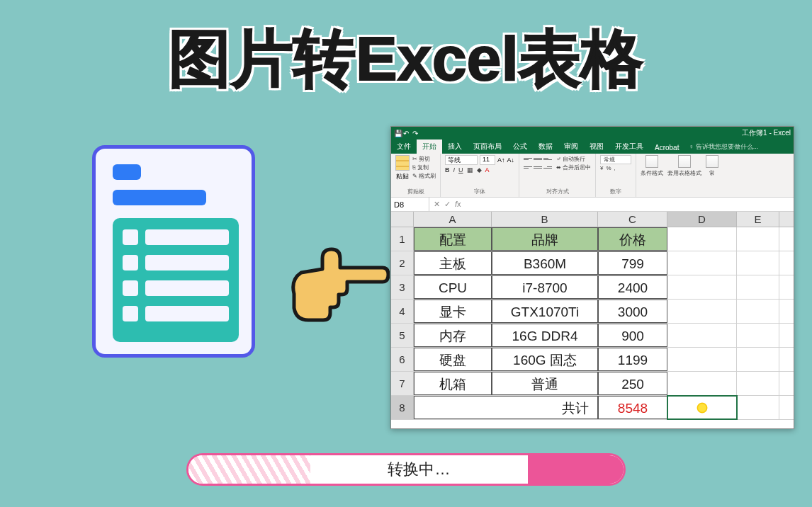 This screenshot has width=812, height=507. I want to click on cell: 1199, so click(633, 360).